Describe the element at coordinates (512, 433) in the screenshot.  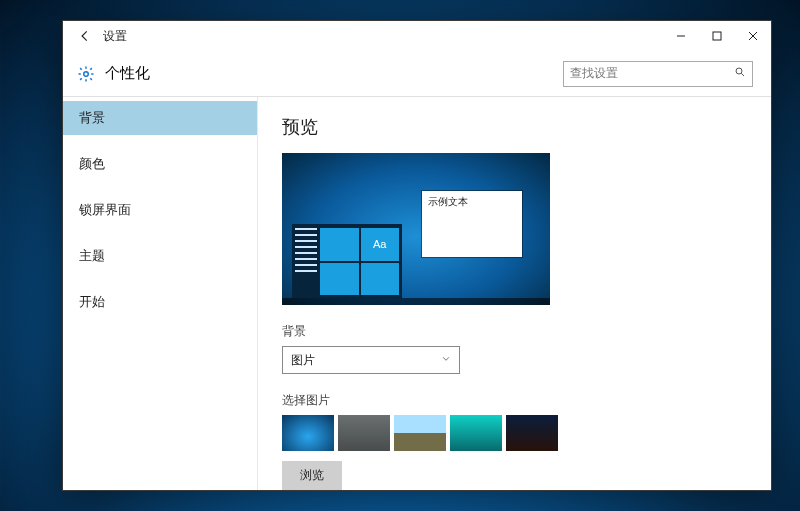
I see `picture-thumbnails` at that location.